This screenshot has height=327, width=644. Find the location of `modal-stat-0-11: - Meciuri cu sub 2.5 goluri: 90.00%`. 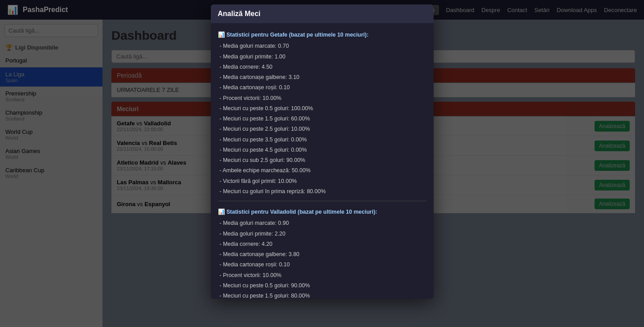

modal-stat-0-11: - Meciuri cu sub 2.5 goluri: 90.00% is located at coordinates (322, 161).